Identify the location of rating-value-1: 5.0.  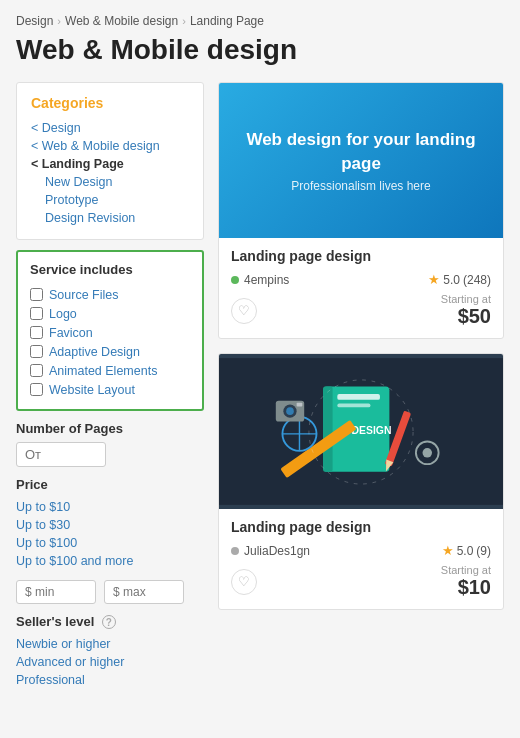
(452, 280).